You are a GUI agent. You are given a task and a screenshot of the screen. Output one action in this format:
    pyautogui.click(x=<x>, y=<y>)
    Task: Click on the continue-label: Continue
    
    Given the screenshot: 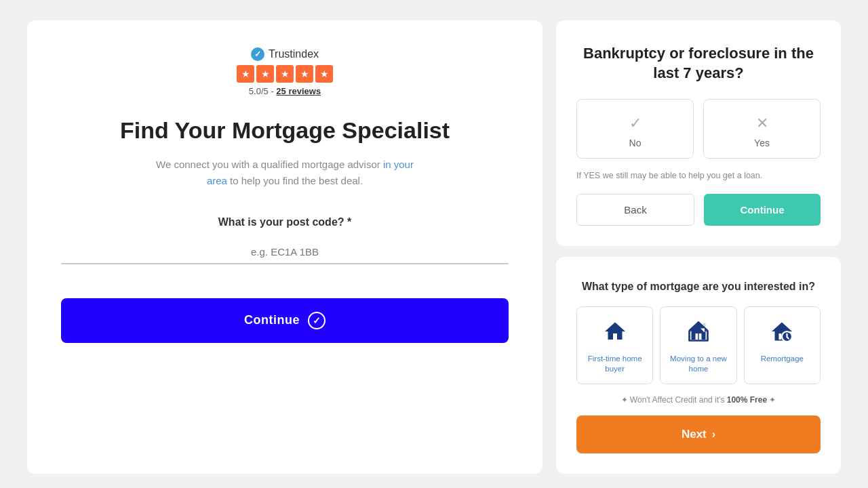 What is the action you would take?
    pyautogui.click(x=762, y=210)
    